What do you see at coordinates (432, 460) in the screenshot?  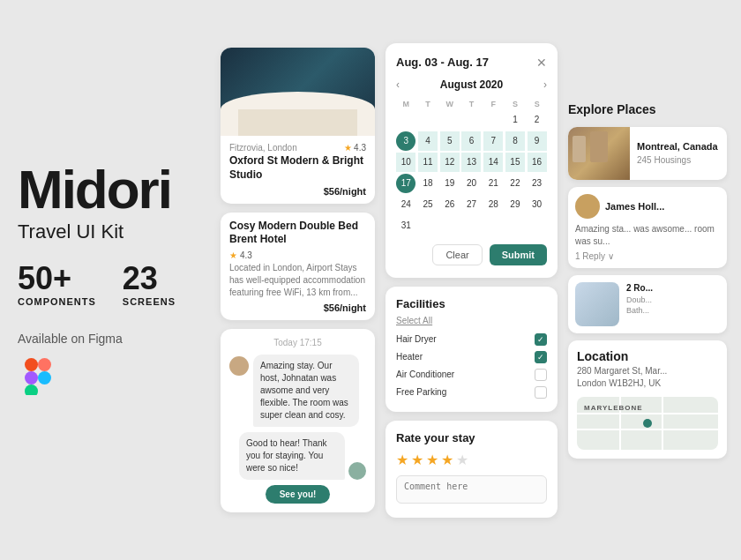 I see `star-3: ★` at bounding box center [432, 460].